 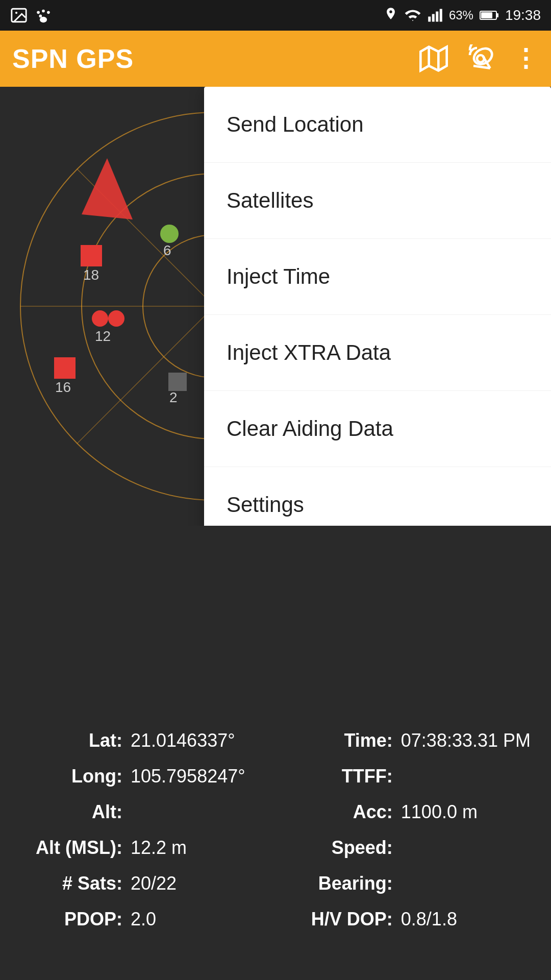 What do you see at coordinates (526, 59) in the screenshot?
I see `more-options-icon: ⋮` at bounding box center [526, 59].